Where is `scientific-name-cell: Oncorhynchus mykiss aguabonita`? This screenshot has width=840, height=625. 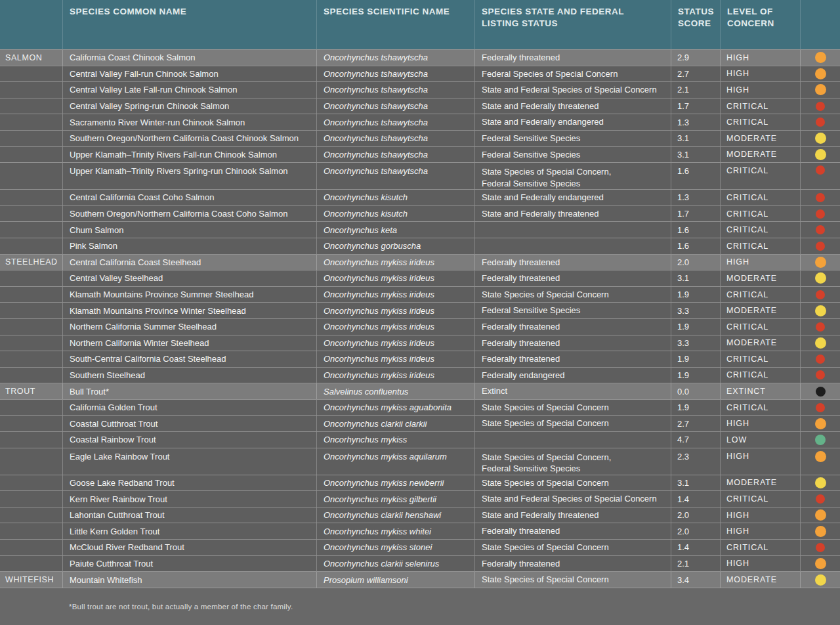 scientific-name-cell: Oncorhynchus mykiss aguabonita is located at coordinates (395, 408).